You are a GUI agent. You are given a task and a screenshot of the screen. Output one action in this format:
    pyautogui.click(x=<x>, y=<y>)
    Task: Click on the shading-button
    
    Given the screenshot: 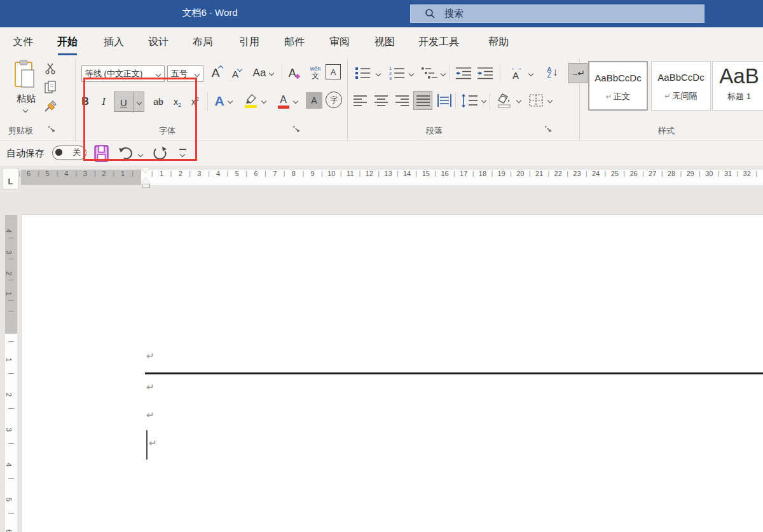 What is the action you would take?
    pyautogui.click(x=504, y=100)
    